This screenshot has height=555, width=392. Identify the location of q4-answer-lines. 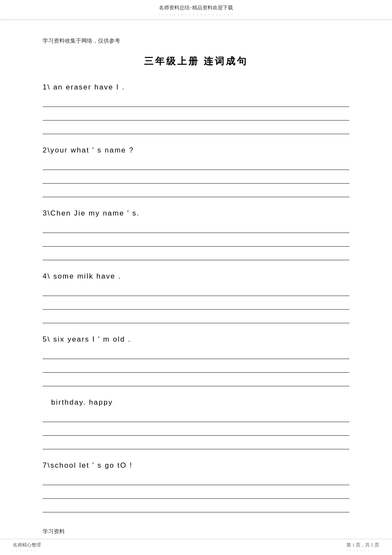
(196, 305).